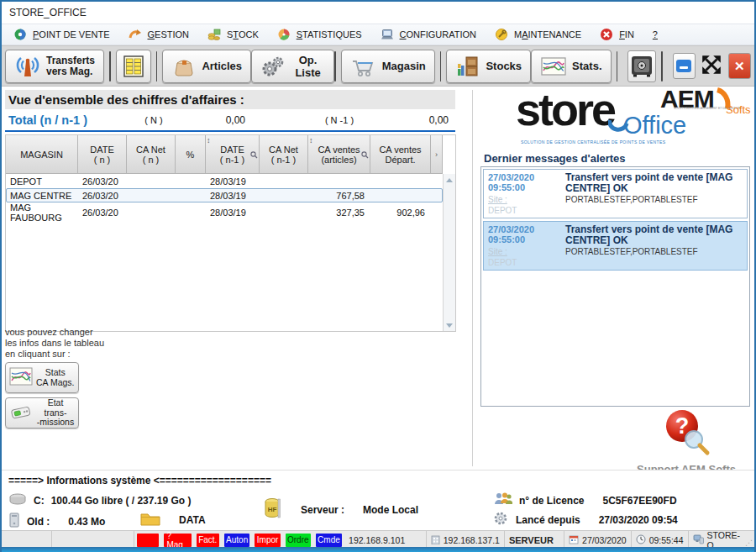 The image size is (756, 552). What do you see at coordinates (292, 66) in the screenshot?
I see `op-liste-button: Op. Liste` at bounding box center [292, 66].